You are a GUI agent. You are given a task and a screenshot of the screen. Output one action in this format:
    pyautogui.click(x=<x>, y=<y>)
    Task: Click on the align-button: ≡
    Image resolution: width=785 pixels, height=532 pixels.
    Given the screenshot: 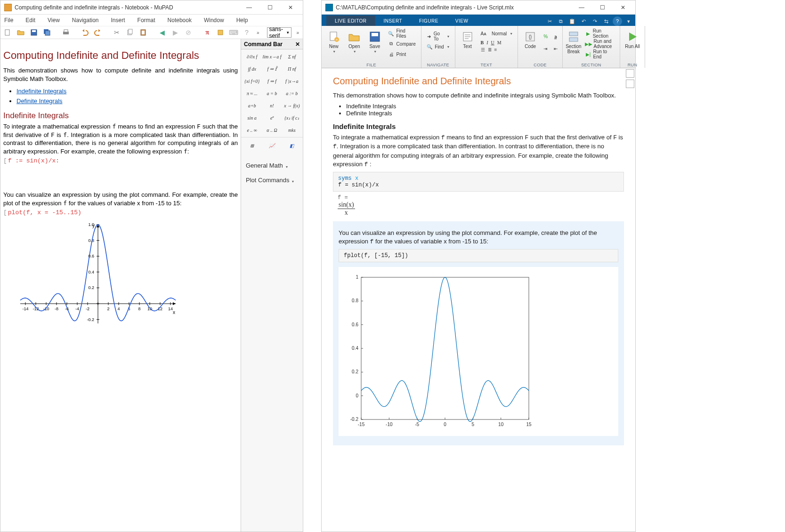 What is the action you would take?
    pyautogui.click(x=496, y=50)
    